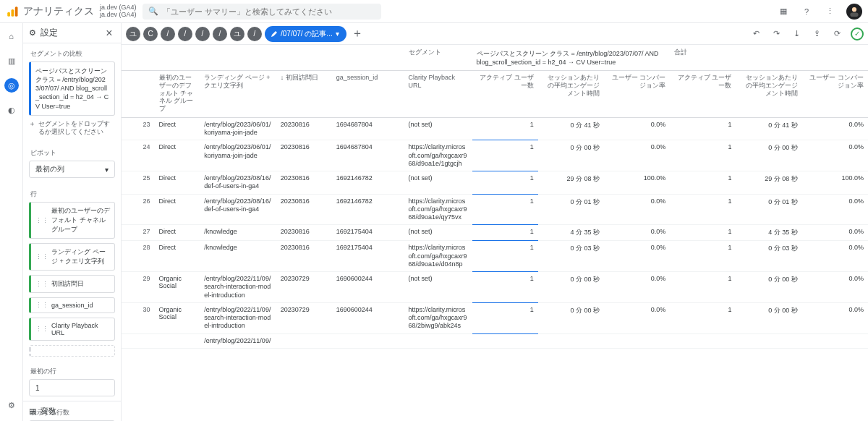  Describe the element at coordinates (438, 58) in the screenshot. I see `col-segment-label: セグメント` at that location.